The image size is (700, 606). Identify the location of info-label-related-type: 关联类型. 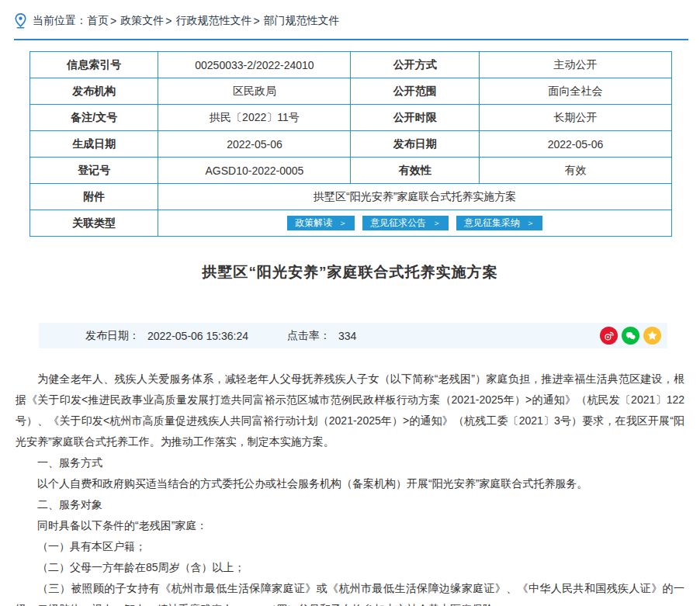
(95, 223).